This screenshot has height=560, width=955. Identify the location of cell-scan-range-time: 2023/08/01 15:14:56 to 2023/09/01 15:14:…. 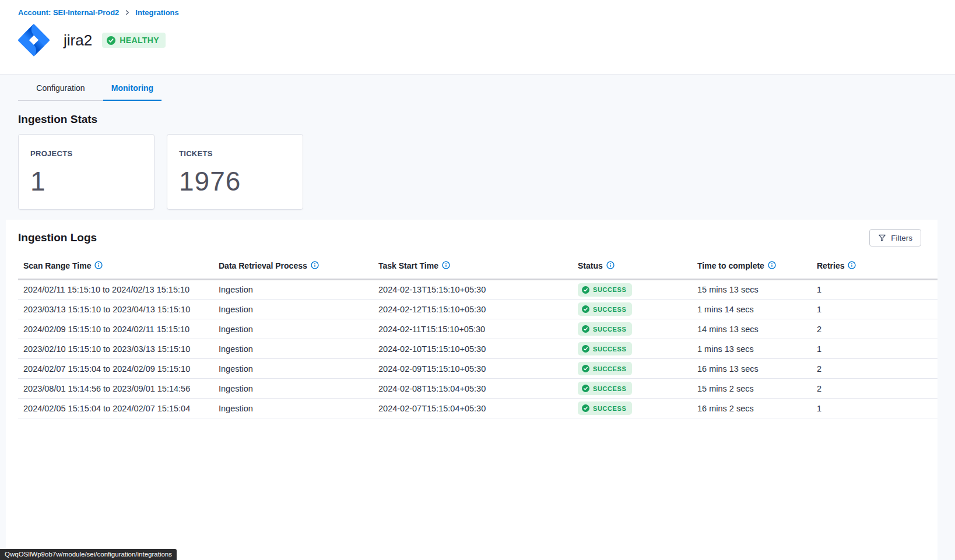
(118, 389).